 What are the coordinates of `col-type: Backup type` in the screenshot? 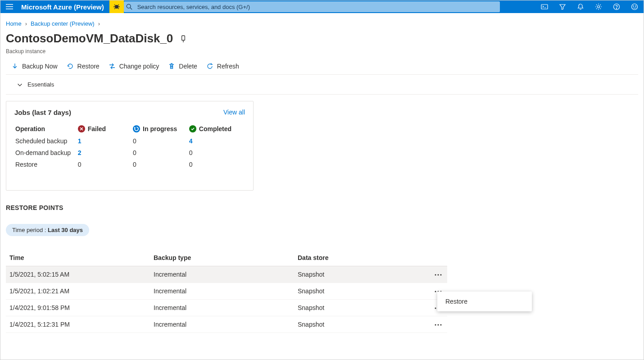 It's located at (222, 258).